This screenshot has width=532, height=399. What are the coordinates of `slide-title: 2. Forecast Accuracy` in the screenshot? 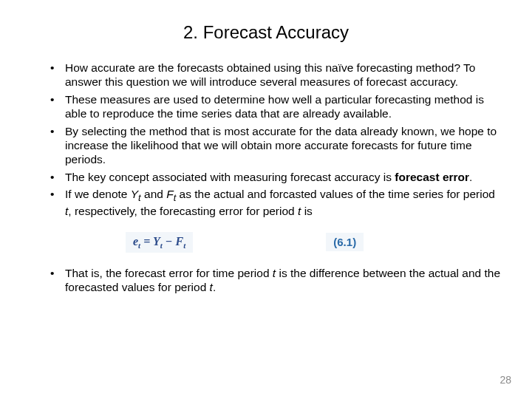 It's located at (266, 33).